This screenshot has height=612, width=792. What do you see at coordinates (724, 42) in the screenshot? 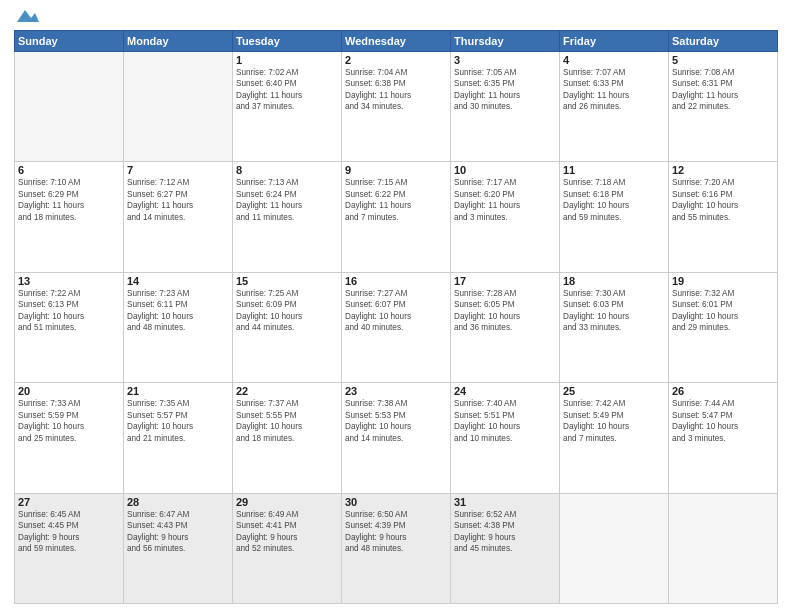
I see `calendar-header-saturday: Saturday` at bounding box center [724, 42].